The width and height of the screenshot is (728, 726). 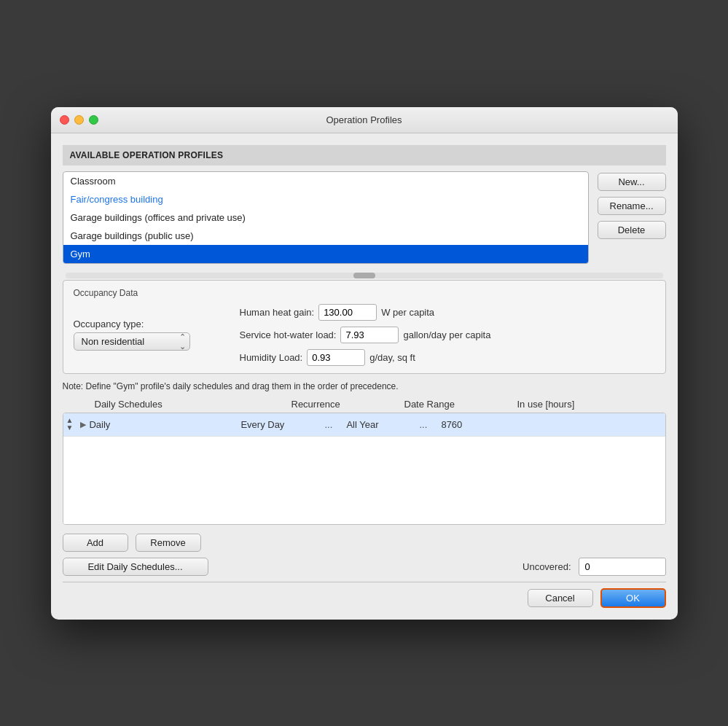 What do you see at coordinates (364, 404) in the screenshot?
I see `schedules-header: Daily Schedules Recurrence Date Range In…` at bounding box center [364, 404].